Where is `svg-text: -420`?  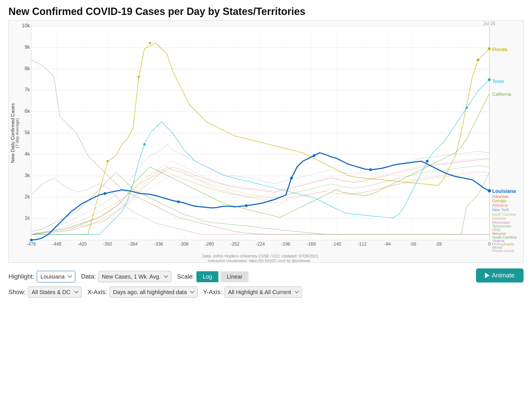
svg-text: -420 is located at coordinates (82, 244).